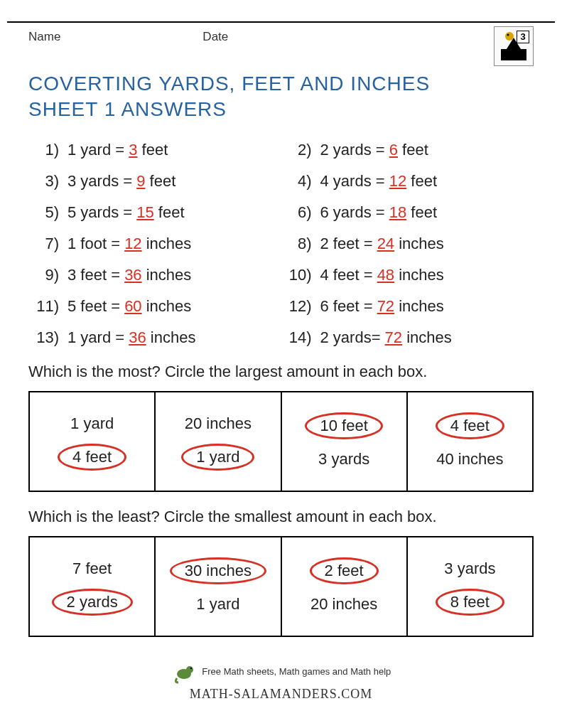  I want to click on problem-row: 11)5 feet = 60 inches12)6 feet = 72 inch…, so click(281, 306).